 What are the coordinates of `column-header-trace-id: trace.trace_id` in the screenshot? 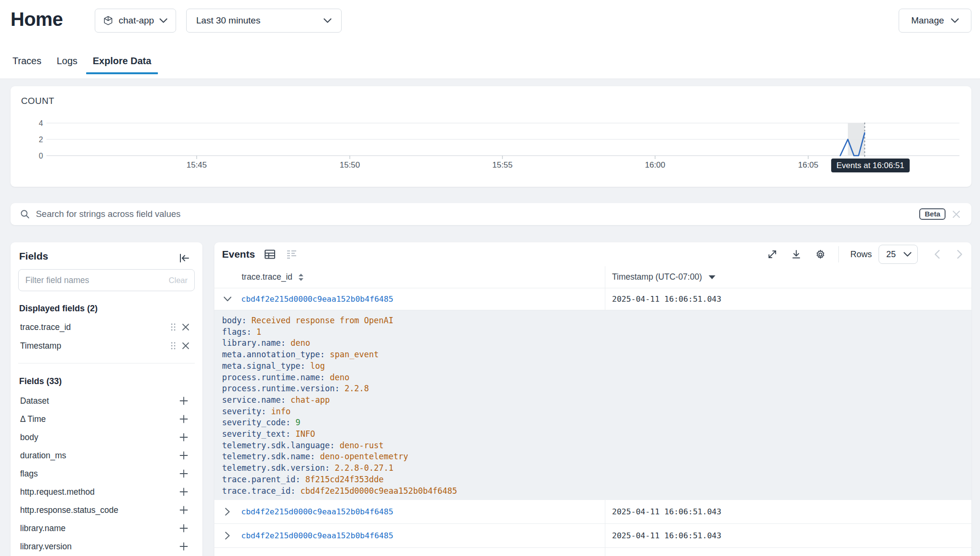 It's located at (410, 277).